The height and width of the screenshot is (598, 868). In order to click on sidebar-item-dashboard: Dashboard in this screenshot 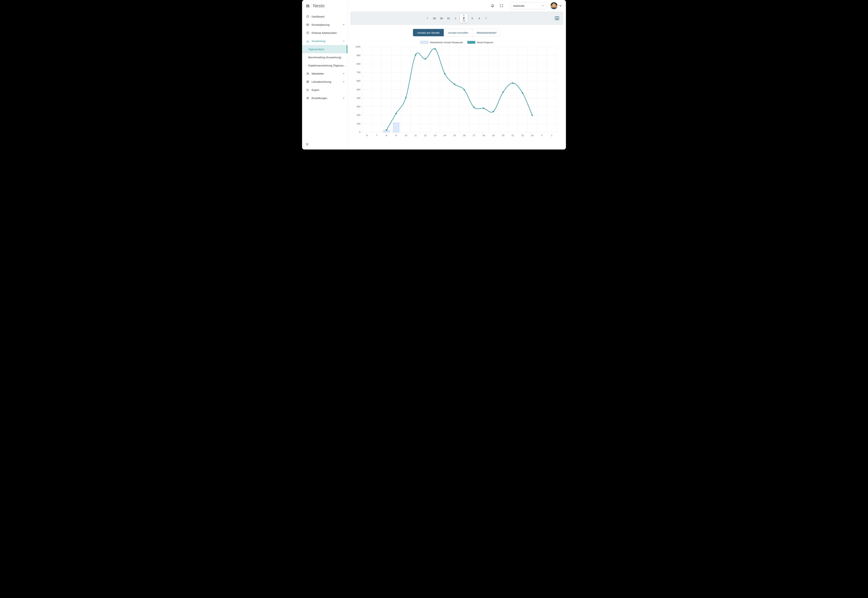, I will do `click(325, 16)`.